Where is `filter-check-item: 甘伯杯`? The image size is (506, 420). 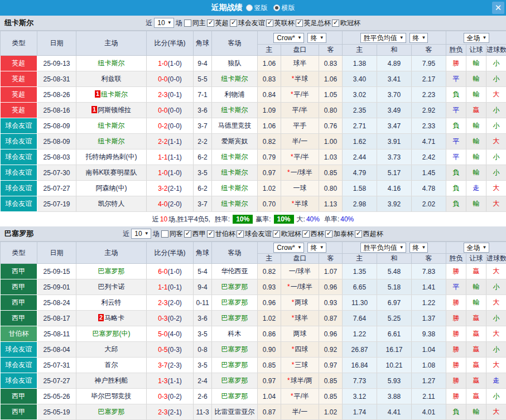 filter-check-item: 甘伯杯 is located at coordinates (221, 234).